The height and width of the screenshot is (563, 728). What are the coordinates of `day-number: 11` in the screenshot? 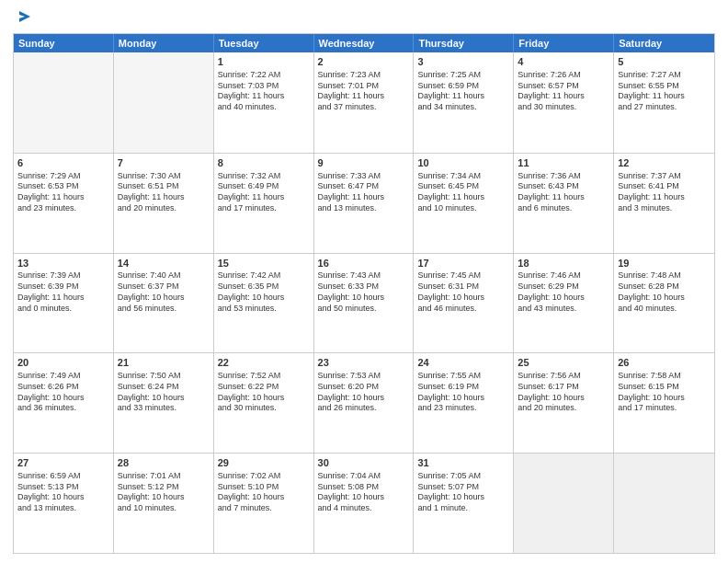 It's located at (563, 164).